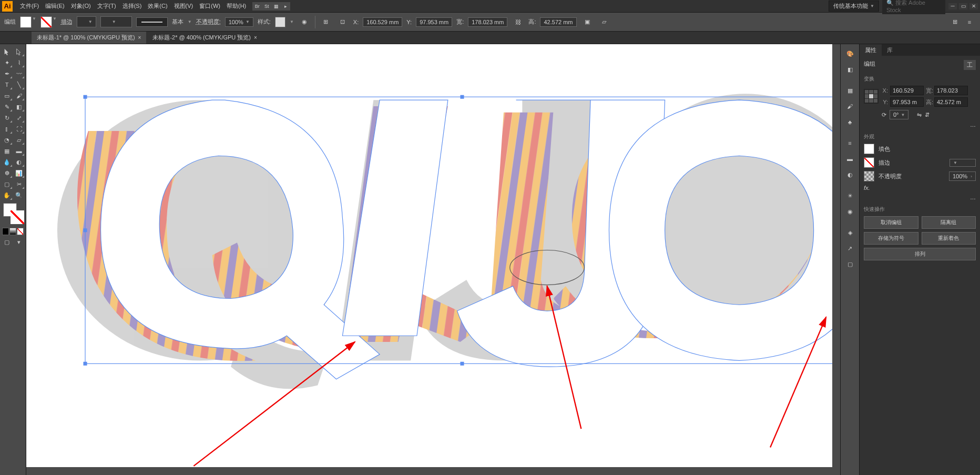 The width and height of the screenshot is (980, 475). Describe the element at coordinates (14, 214) in the screenshot. I see `fill-stroke-control` at that location.